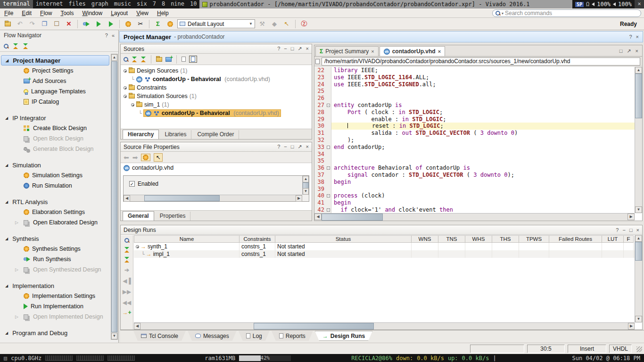  Describe the element at coordinates (305, 185) in the screenshot. I see `properties-vertical-scrollbar: ▲ ▼` at that location.